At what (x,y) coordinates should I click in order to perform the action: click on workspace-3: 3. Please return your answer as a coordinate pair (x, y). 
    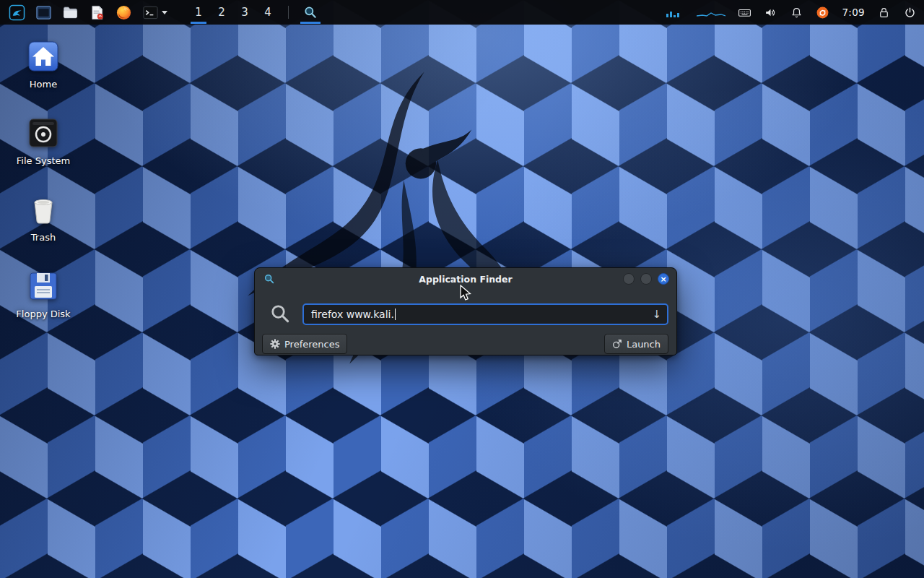
    Looking at the image, I should click on (245, 12).